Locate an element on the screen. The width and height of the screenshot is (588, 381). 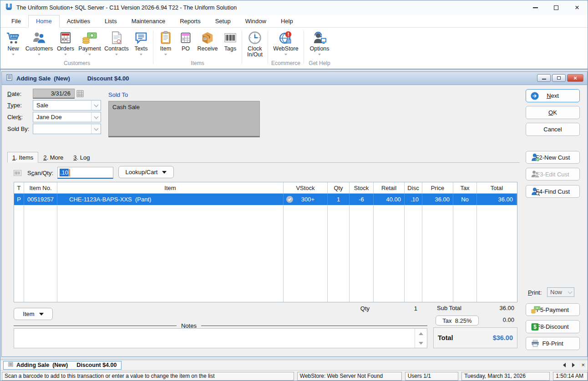
notes-input is located at coordinates (220, 338).